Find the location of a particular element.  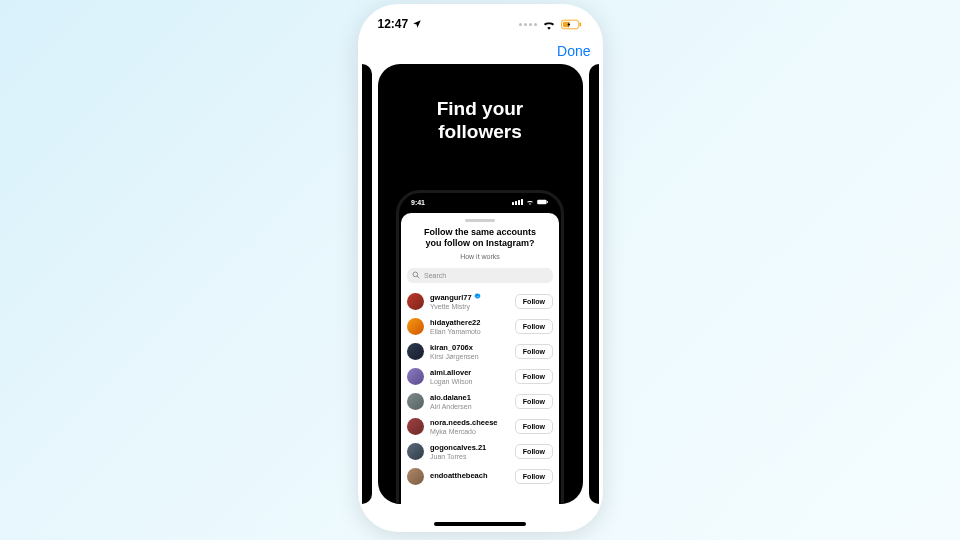

status-right-group is located at coordinates (551, 24).